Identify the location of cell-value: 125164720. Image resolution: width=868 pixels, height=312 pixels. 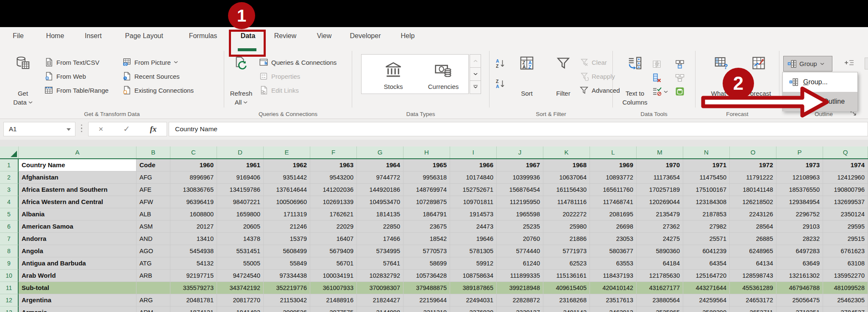
(707, 276).